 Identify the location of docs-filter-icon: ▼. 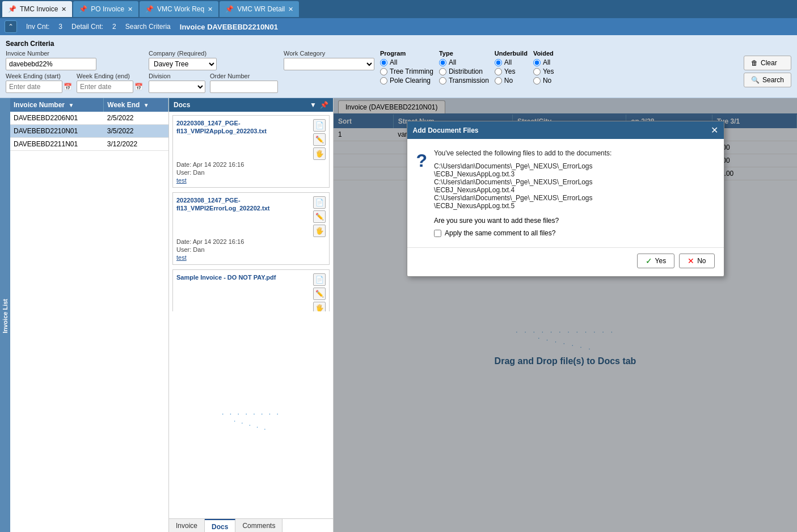
(313, 105).